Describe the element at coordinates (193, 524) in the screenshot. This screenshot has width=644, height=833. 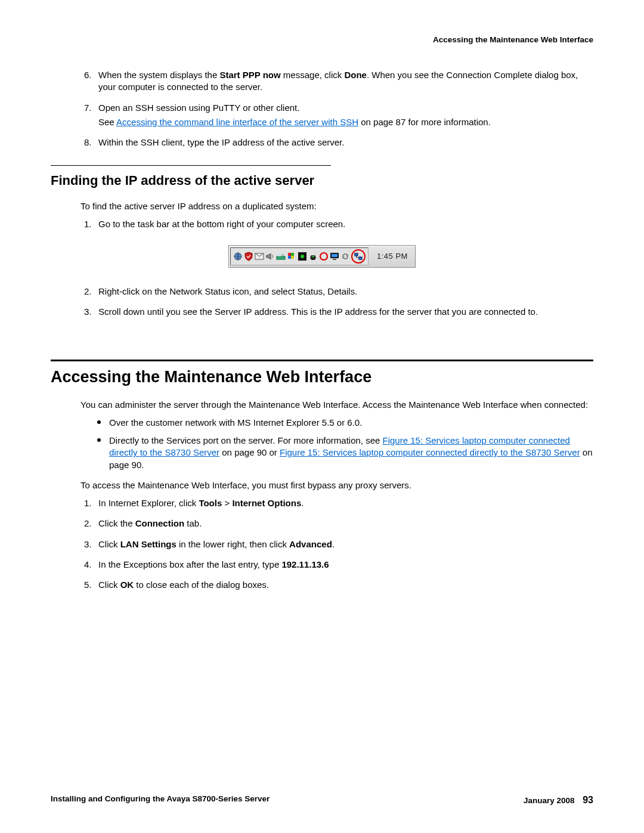
I see `text: tab.` at that location.